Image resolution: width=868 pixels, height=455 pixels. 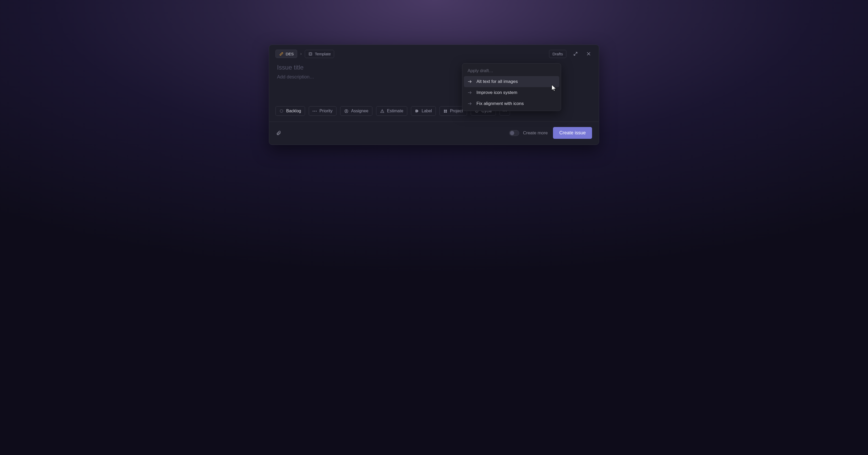 What do you see at coordinates (445, 111) in the screenshot?
I see `project-icon` at bounding box center [445, 111].